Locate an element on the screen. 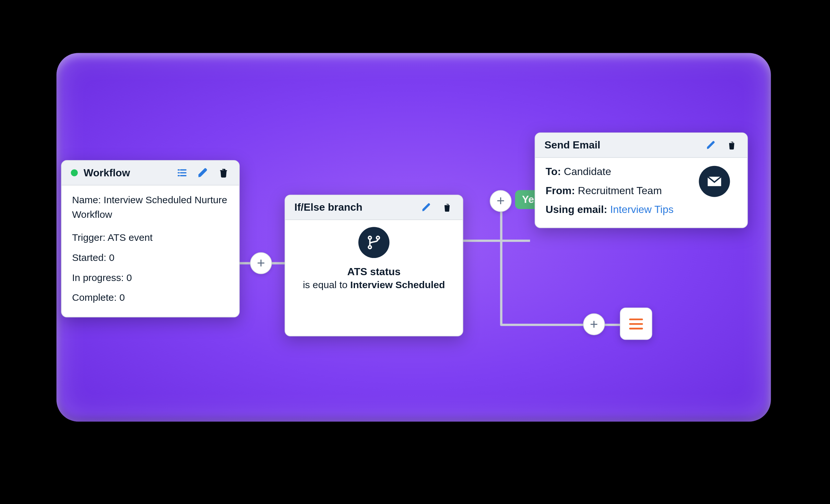 The image size is (830, 504). email-title: Send Email is located at coordinates (572, 145).